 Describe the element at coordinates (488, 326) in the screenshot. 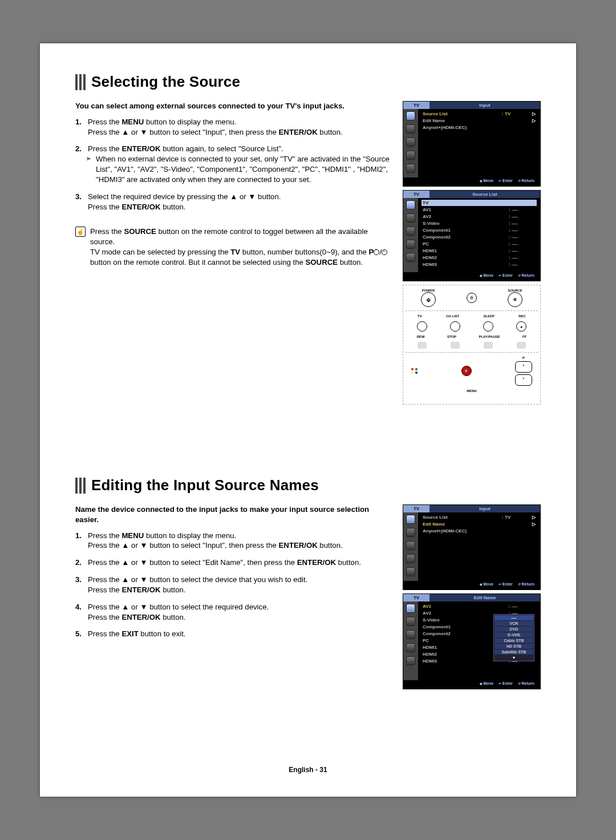

I see `remote-sleep-button` at that location.